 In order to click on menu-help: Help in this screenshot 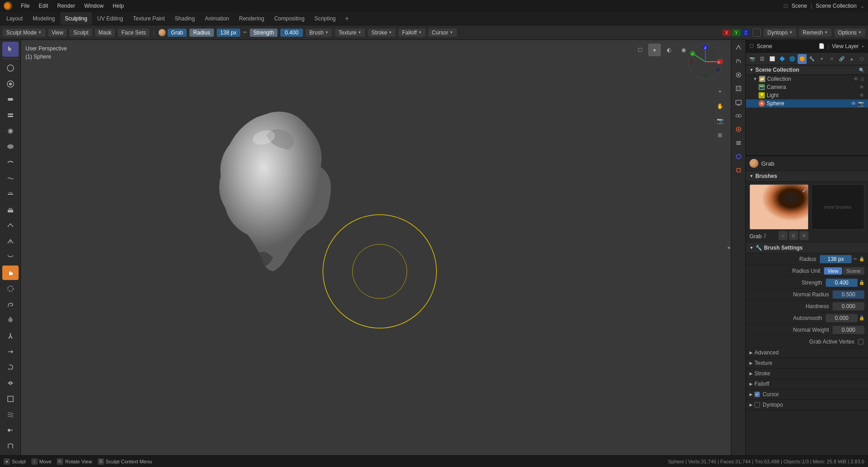, I will do `click(118, 6)`.